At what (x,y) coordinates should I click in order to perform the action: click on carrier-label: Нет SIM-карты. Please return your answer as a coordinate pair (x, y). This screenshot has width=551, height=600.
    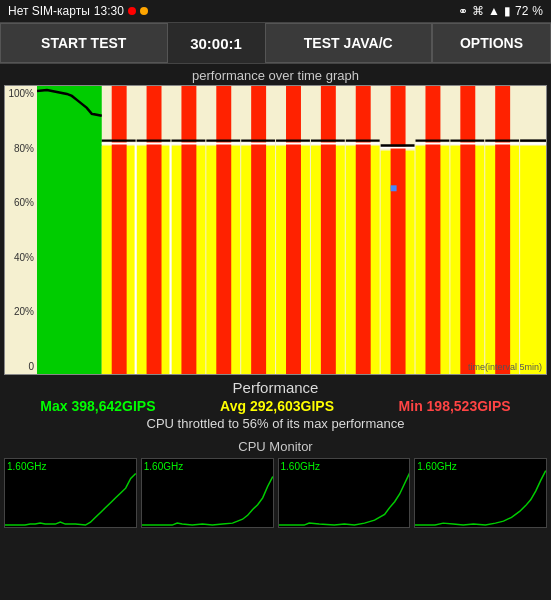
    Looking at the image, I should click on (49, 11).